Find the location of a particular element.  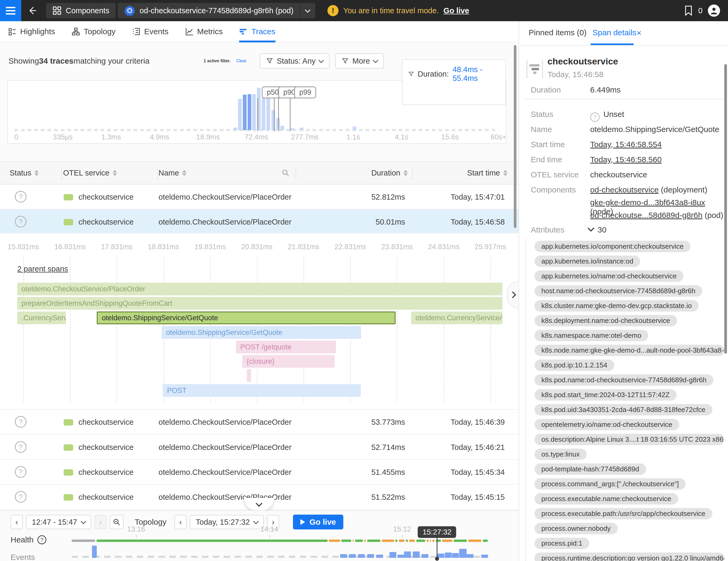

attribute-chip: k8s.namespace.name:otel-demo is located at coordinates (591, 335).